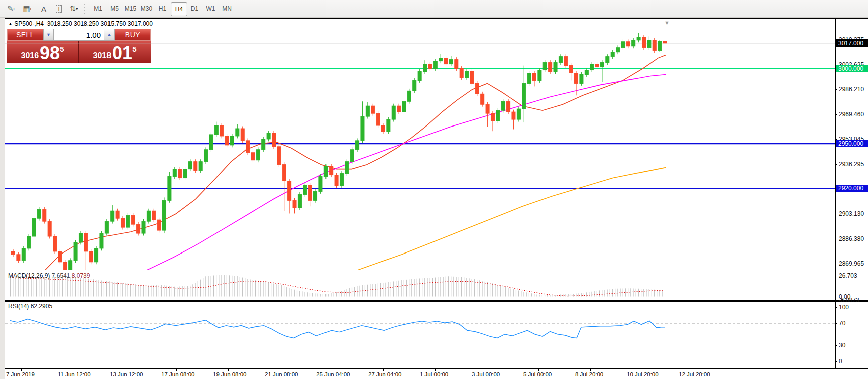 This screenshot has width=868, height=379. Describe the element at coordinates (853, 114) in the screenshot. I see `price-axis-label: 2969.460` at that location.